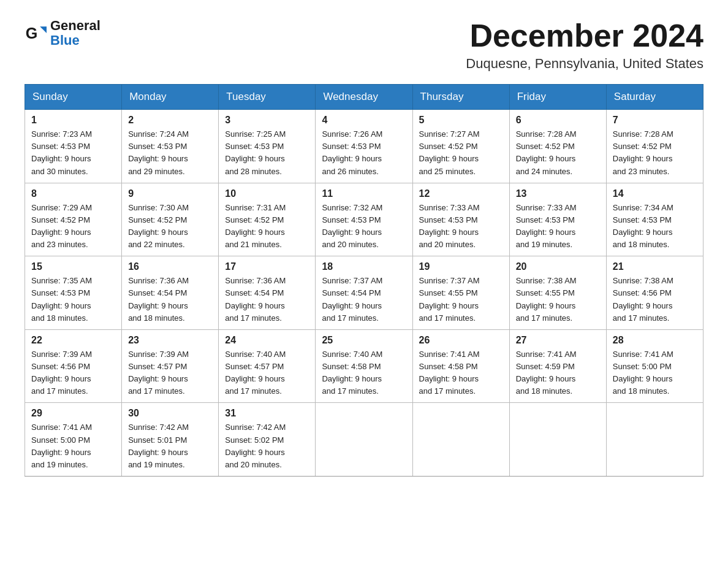 The image size is (728, 563). Describe the element at coordinates (61, 299) in the screenshot. I see `day-info: Sunrise: 7:35 AMSunset: 4:53 PMDaylight:…` at that location.